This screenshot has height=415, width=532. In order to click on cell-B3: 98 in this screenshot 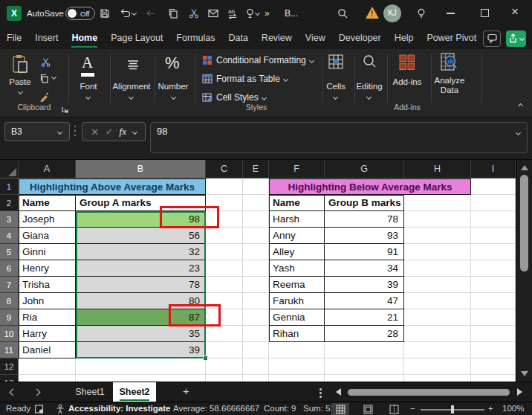, I will do `click(141, 219)`.